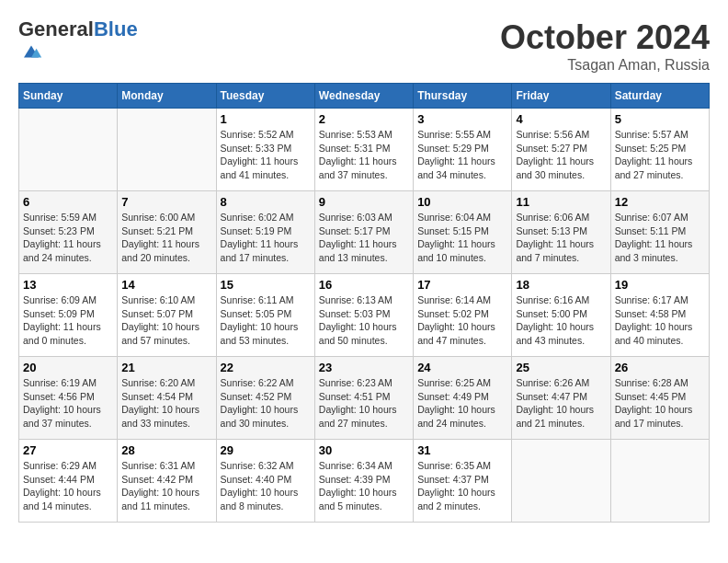  I want to click on day-number: 11, so click(561, 202).